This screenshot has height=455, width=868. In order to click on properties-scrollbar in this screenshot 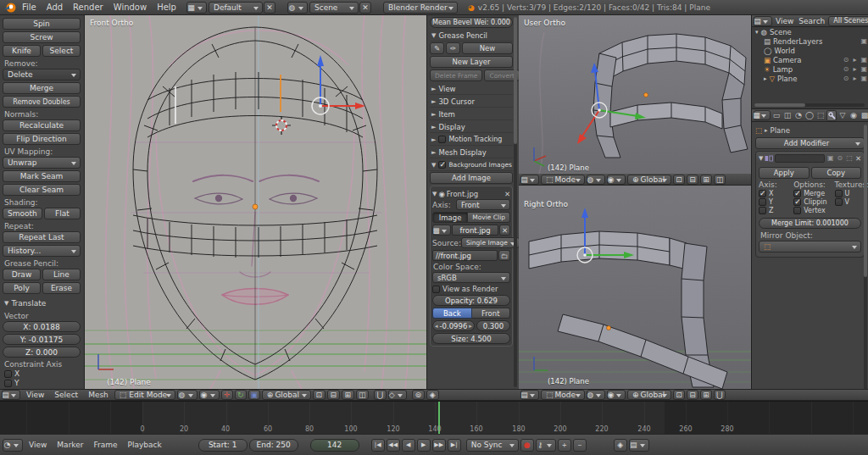, I will do `click(865, 262)`.